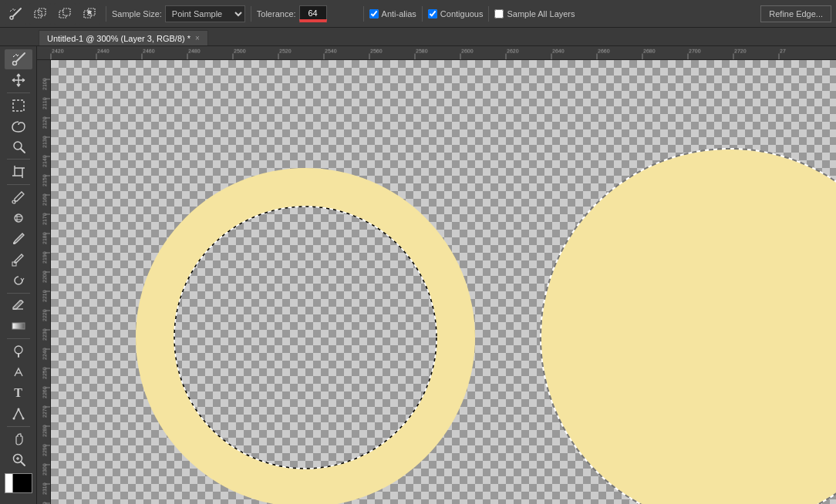 Image resolution: width=836 pixels, height=504 pixels. What do you see at coordinates (15, 14) in the screenshot?
I see `magic-wand-toolbar-icon` at bounding box center [15, 14].